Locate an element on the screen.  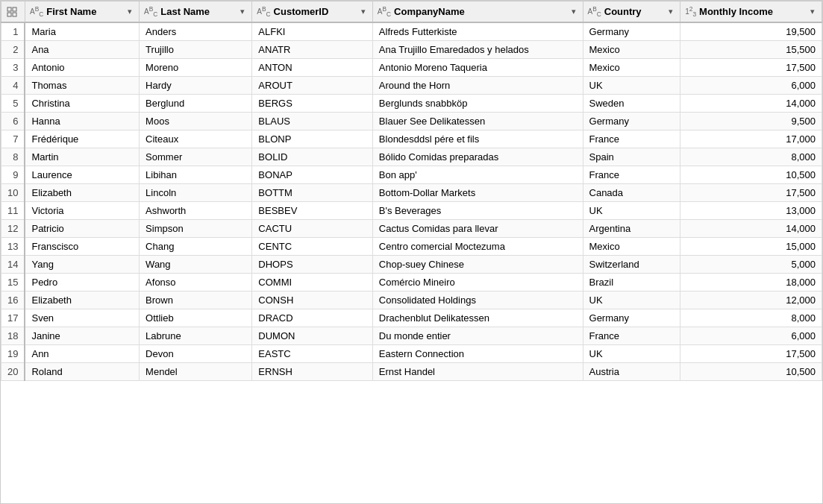
last-name-cell: Wang is located at coordinates (195, 265).